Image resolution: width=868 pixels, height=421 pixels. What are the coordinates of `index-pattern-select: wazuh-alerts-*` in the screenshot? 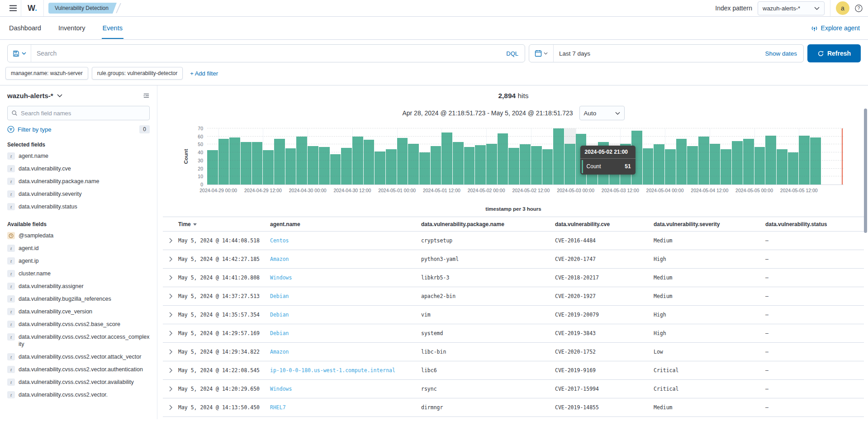 It's located at (791, 8).